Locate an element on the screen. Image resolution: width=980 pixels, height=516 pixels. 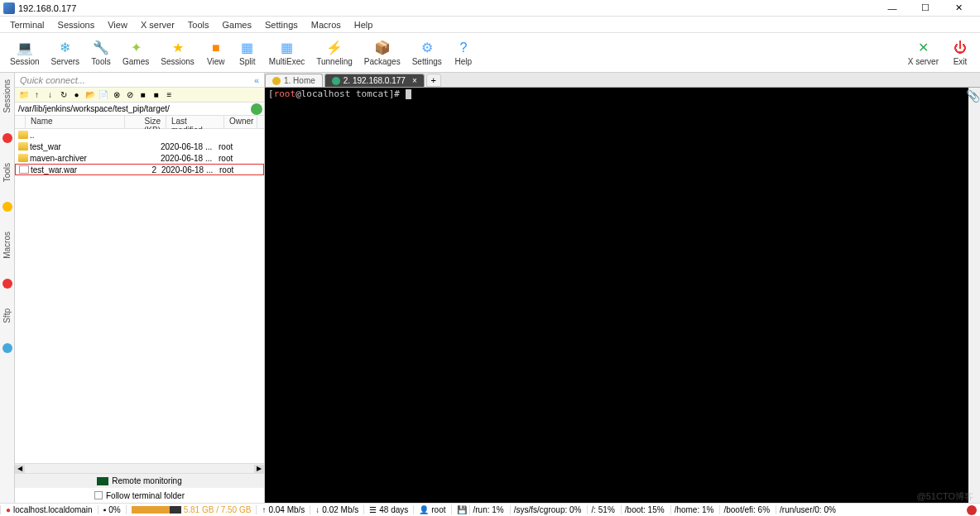
vtab-tools: Tools is located at coordinates (7, 172).